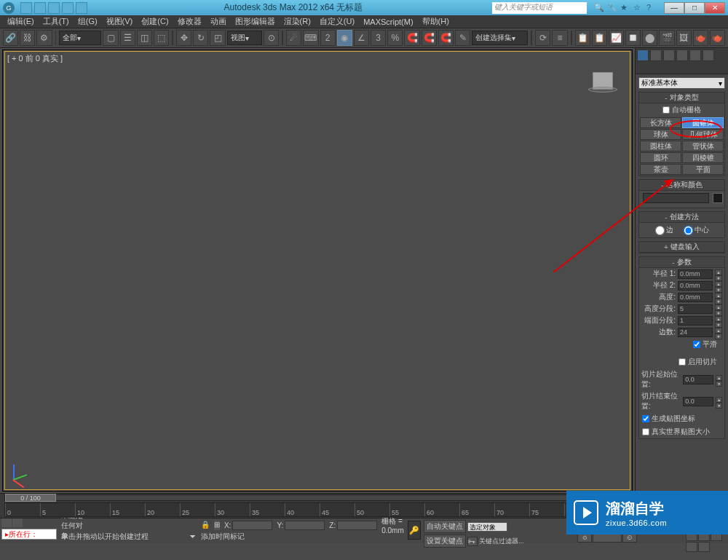  What do you see at coordinates (245, 38) in the screenshot?
I see `ref-coord-dropdown: 视图 ▾` at bounding box center [245, 38].